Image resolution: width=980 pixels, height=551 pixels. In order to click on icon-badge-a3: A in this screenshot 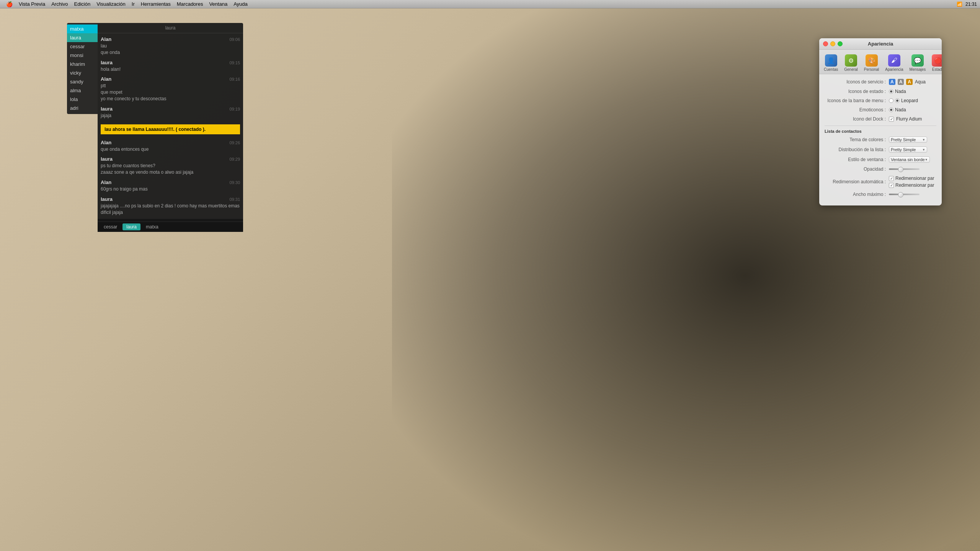, I will do `click(910, 82)`.